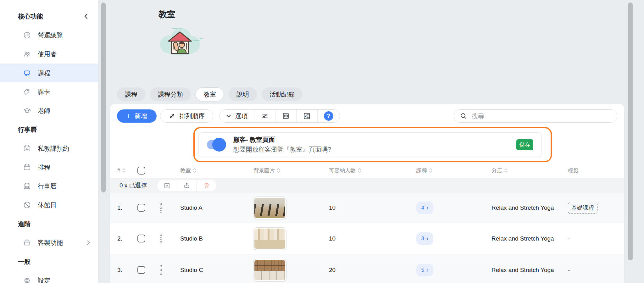  What do you see at coordinates (49, 205) in the screenshot?
I see `sidebar-item-closed-days: 休館日` at bounding box center [49, 205].